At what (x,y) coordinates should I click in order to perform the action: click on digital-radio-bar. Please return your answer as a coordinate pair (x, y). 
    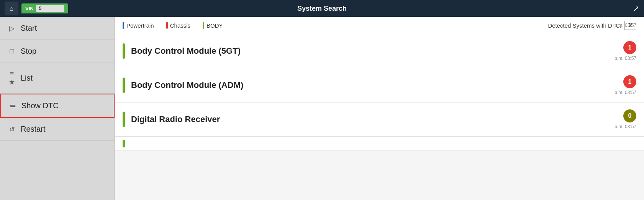
    Looking at the image, I should click on (124, 119).